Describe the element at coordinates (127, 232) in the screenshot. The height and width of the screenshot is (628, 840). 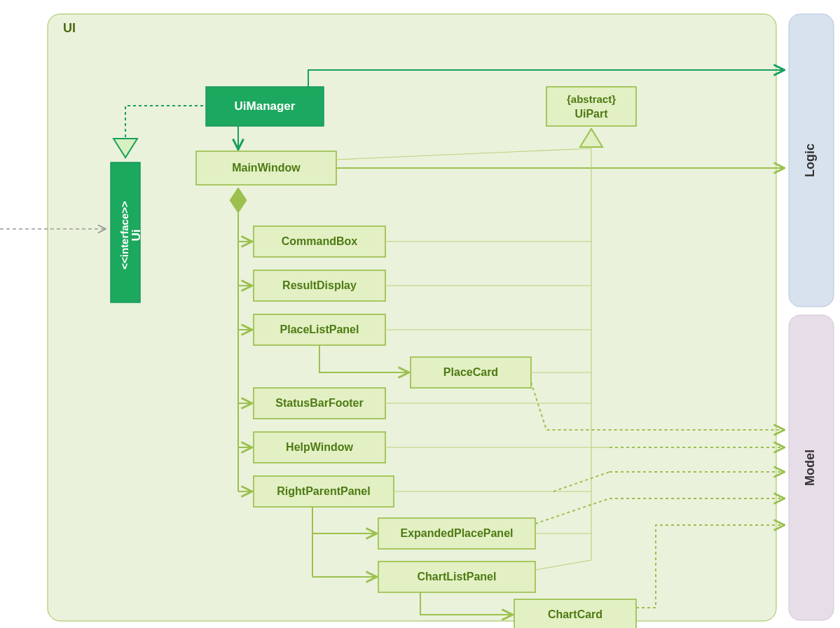
I see `class-ui-interface: <<interface>> Ui` at that location.